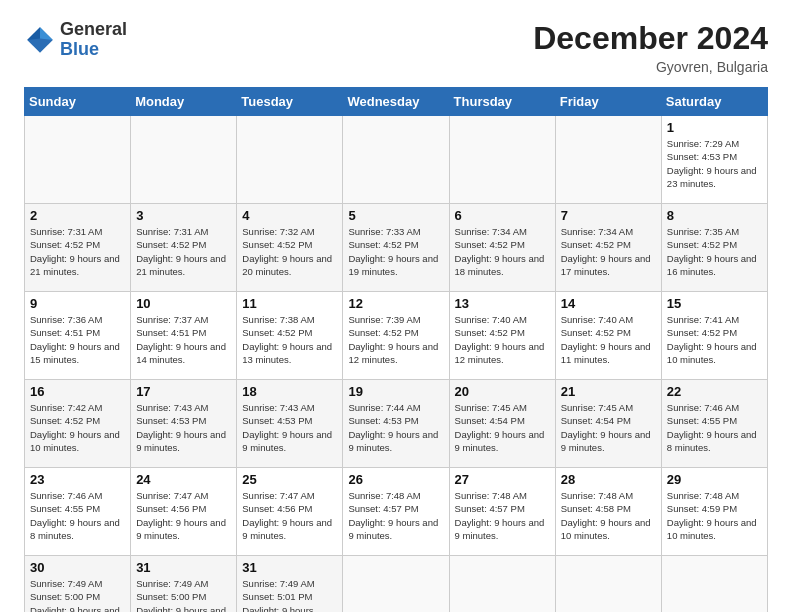 The width and height of the screenshot is (792, 612). Describe the element at coordinates (606, 428) in the screenshot. I see `day-info: Sunrise: 7:45 AMSunset: 4:54 PMDaylight:…` at that location.